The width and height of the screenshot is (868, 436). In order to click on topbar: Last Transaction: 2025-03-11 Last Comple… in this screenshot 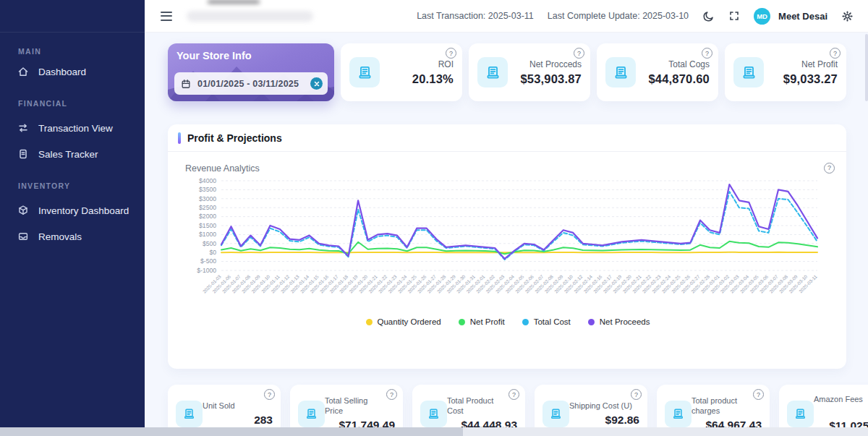, I will do `click(506, 16)`.